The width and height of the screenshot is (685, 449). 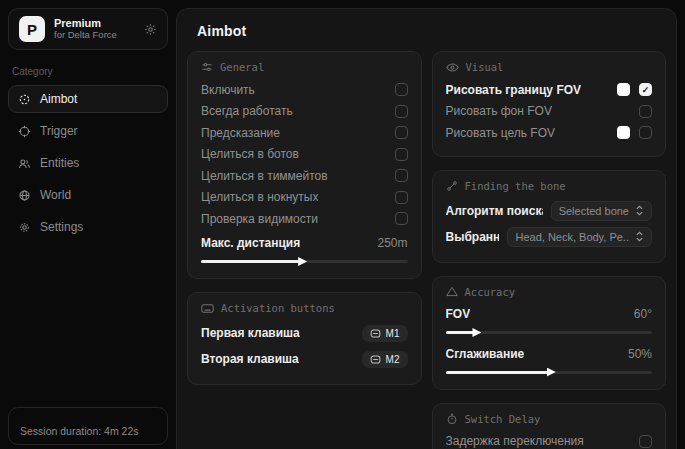 What do you see at coordinates (60, 163) in the screenshot?
I see `sidebar-item-label: Entities` at bounding box center [60, 163].